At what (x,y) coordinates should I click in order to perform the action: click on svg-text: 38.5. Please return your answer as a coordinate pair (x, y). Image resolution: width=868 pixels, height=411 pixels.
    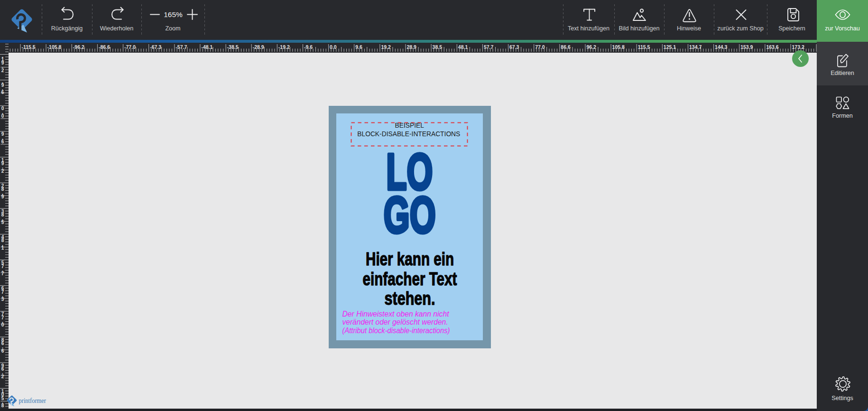
    Looking at the image, I should click on (437, 47).